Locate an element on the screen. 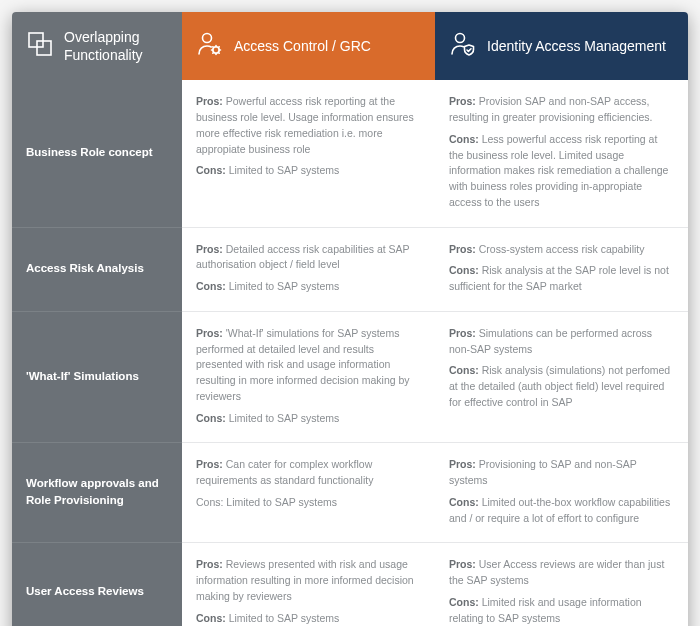 This screenshot has height=626, width=700. grc-cell: Pros: Can cater for complex workflow req… is located at coordinates (308, 492).